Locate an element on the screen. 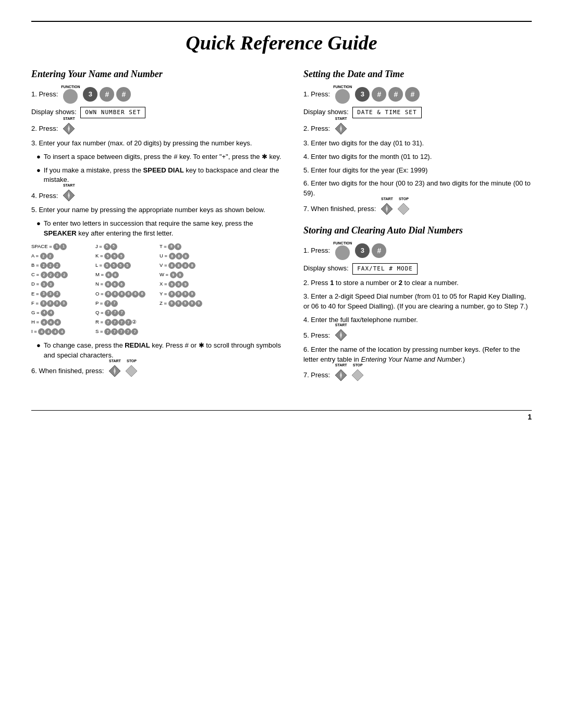 The height and width of the screenshot is (728, 563). display-value-1: OWN NUMBER SET is located at coordinates (113, 113).